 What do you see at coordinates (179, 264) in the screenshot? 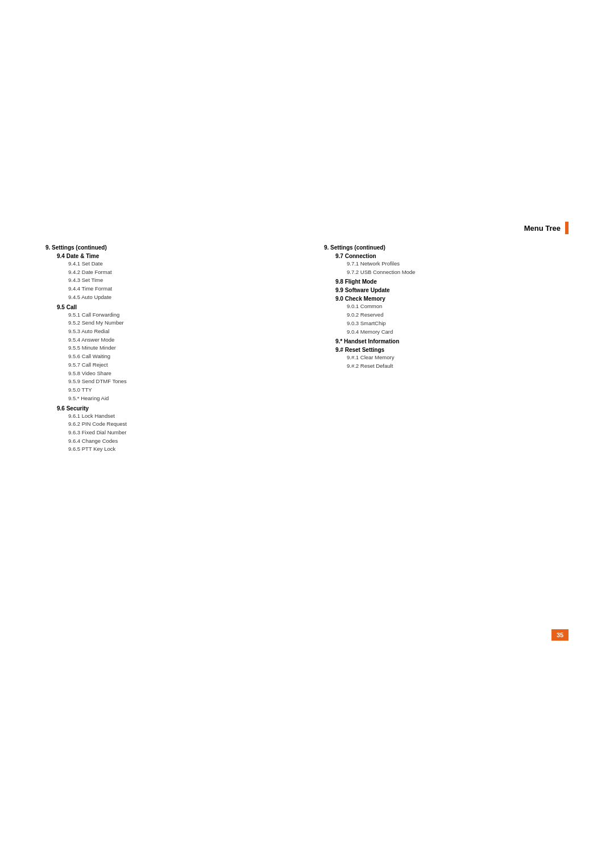
I see `list-item: 9.4.1 Set Date` at bounding box center [179, 264].